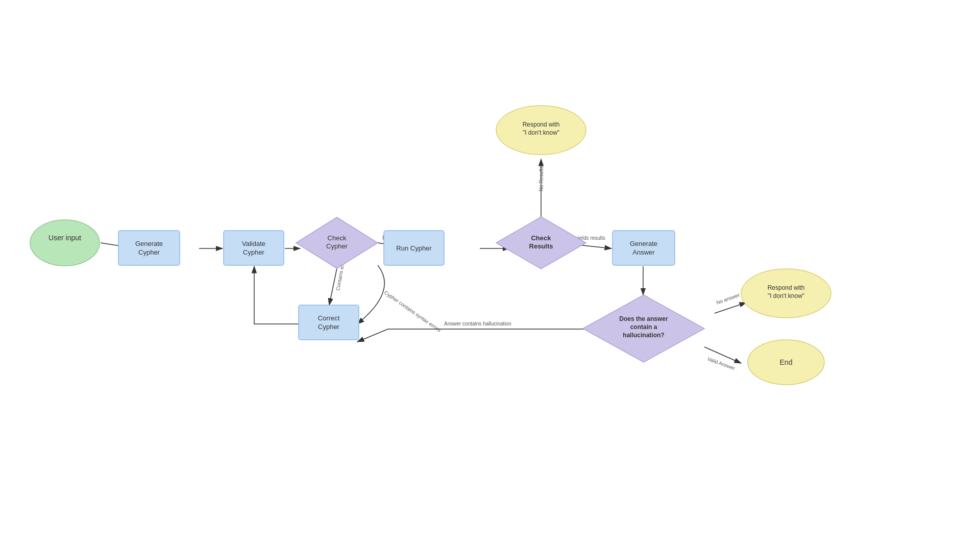 The width and height of the screenshot is (980, 551). I want to click on node-correct-cypher, so click(329, 322).